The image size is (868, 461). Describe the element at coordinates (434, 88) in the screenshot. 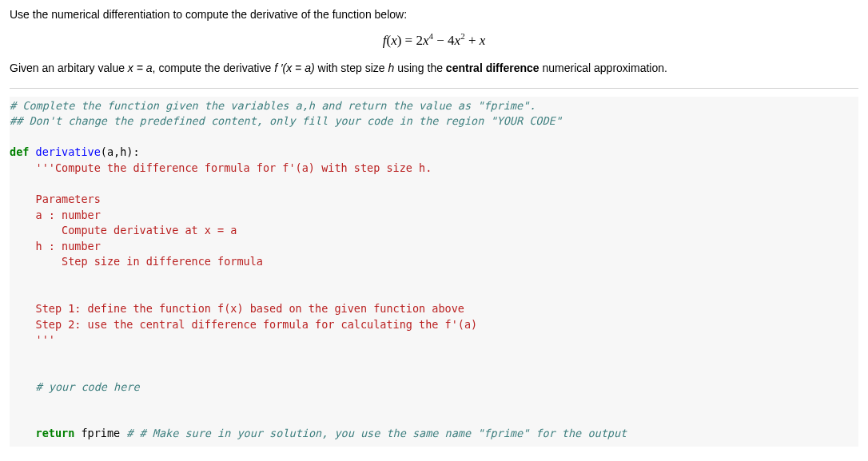

I see `separator-rule` at that location.